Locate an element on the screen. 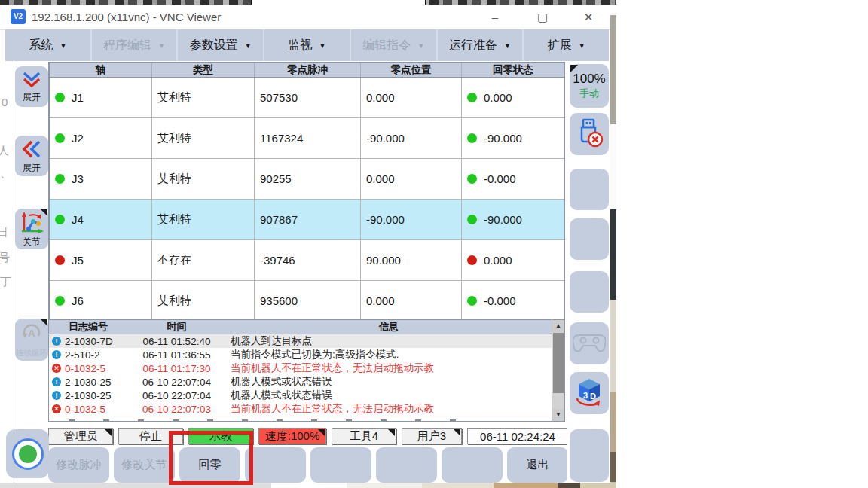 Image resolution: width=868 pixels, height=488 pixels. status-user-frame: 用户3 is located at coordinates (432, 436).